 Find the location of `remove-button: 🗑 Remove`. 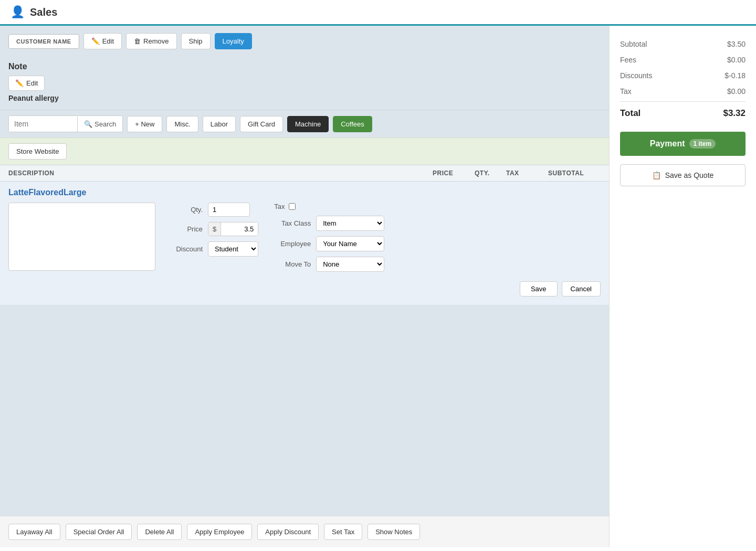

remove-button: 🗑 Remove is located at coordinates (151, 41).